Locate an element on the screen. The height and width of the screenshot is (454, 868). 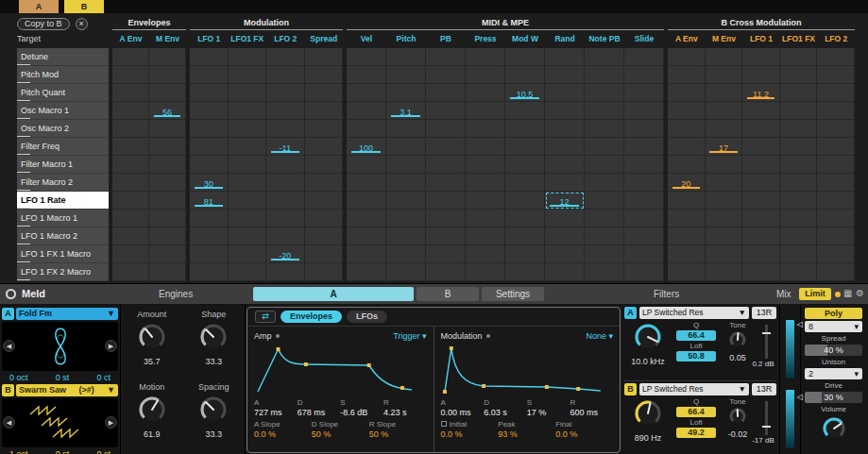
tab-lfos: LFOs is located at coordinates (366, 317).